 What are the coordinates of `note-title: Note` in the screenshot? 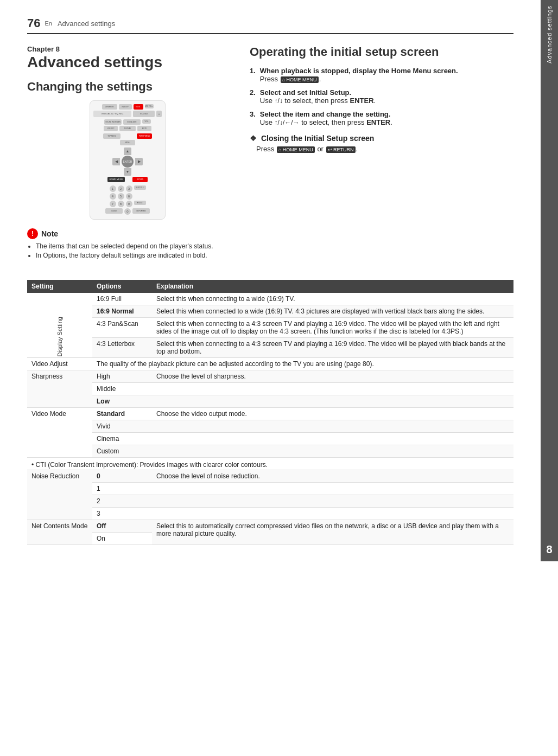 It's located at (50, 234).